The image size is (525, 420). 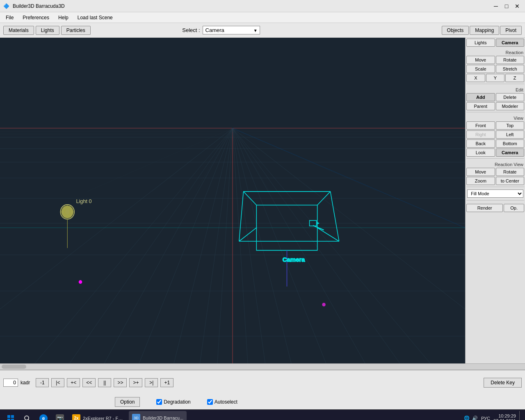 I want to click on prev-button: <<, so click(x=89, y=383).